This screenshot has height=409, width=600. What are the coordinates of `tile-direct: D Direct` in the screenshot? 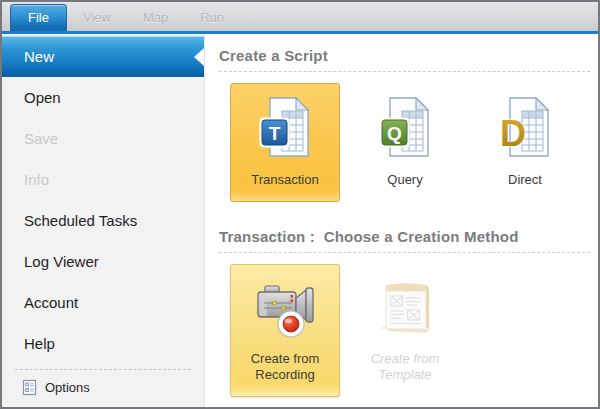 It's located at (525, 142).